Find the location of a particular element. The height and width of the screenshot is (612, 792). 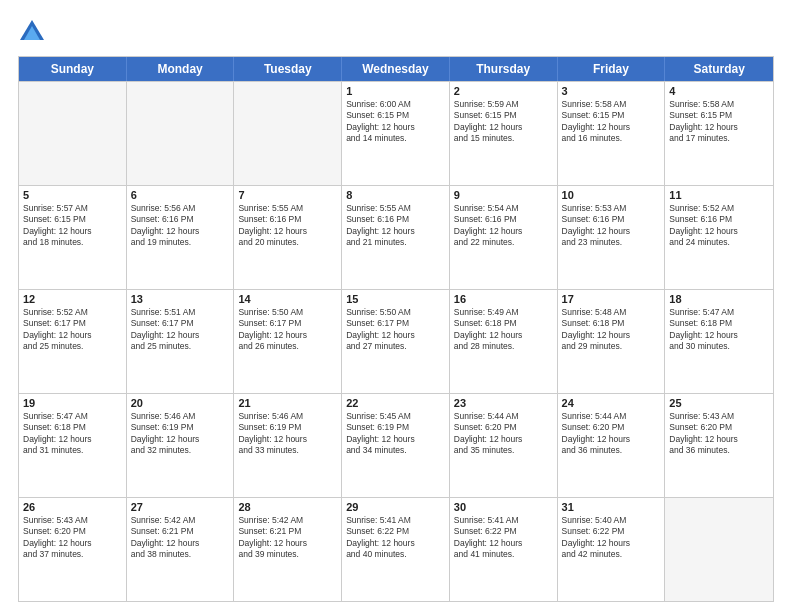

day-number: 25 is located at coordinates (719, 403).